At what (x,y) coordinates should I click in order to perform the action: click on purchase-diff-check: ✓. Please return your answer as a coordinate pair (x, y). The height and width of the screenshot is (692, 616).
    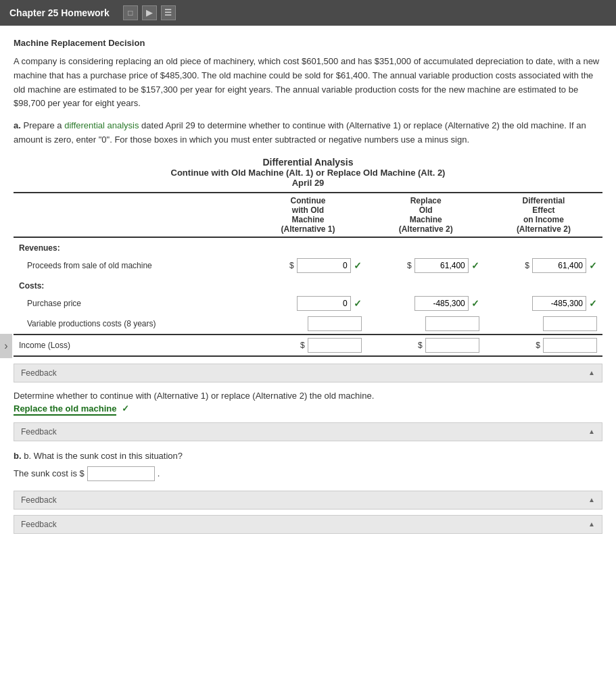
    Looking at the image, I should click on (593, 303).